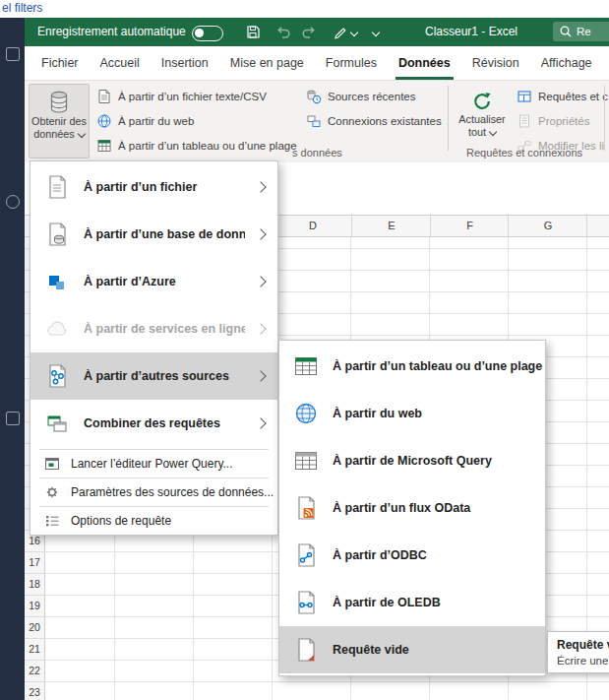 The height and width of the screenshot is (700, 609). I want to click on blank-query-icon, so click(306, 650).